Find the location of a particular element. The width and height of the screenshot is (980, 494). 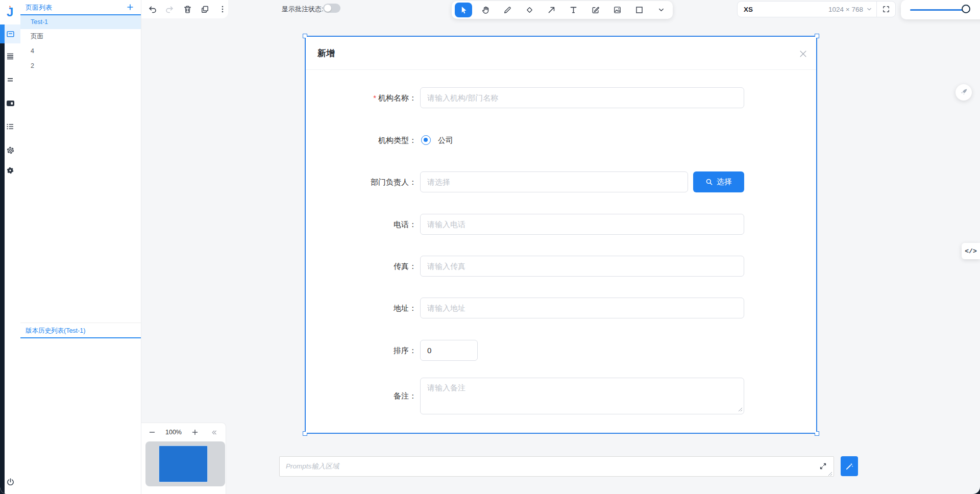

address-label: 地址： is located at coordinates (361, 308).